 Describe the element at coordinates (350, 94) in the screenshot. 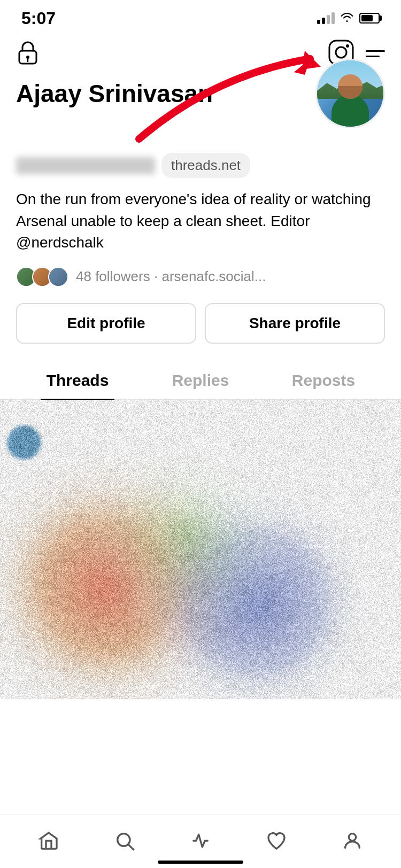

I see `avatar` at that location.